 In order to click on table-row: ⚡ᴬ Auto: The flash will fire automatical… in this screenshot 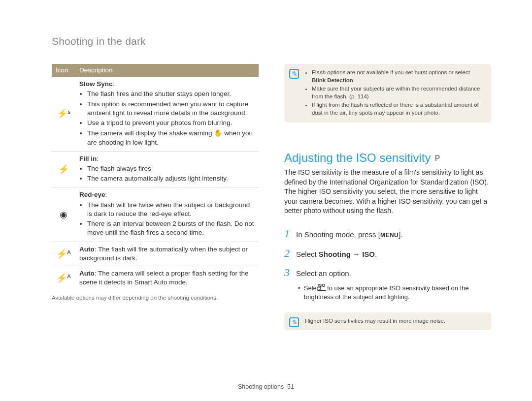, I will do `click(155, 254)`.